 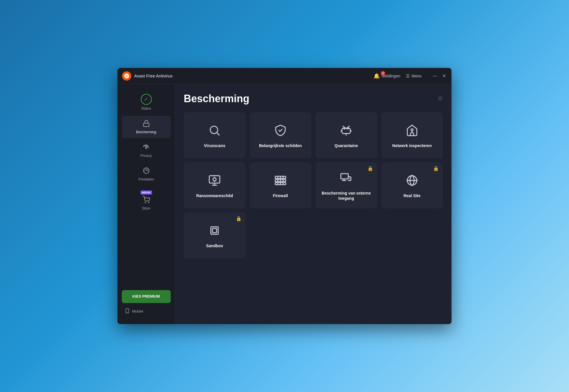 What do you see at coordinates (127, 76) in the screenshot?
I see `app-logo` at bounding box center [127, 76].